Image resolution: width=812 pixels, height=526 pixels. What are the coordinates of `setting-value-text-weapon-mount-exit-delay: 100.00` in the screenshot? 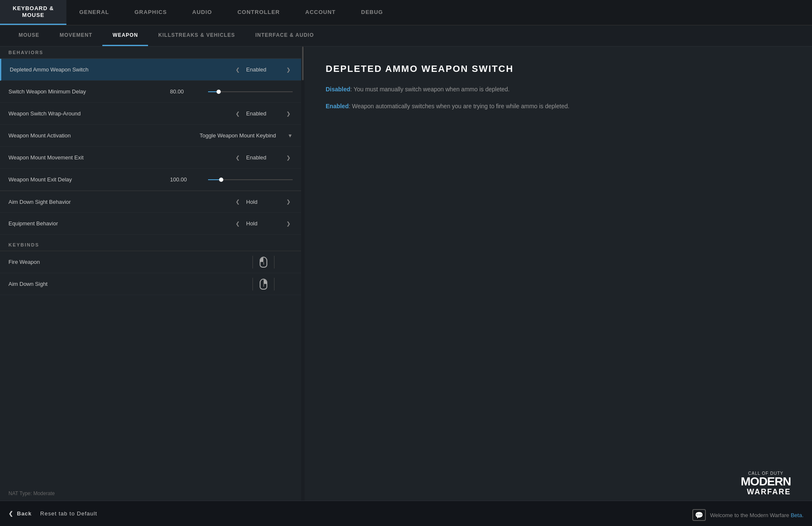 It's located at (187, 179).